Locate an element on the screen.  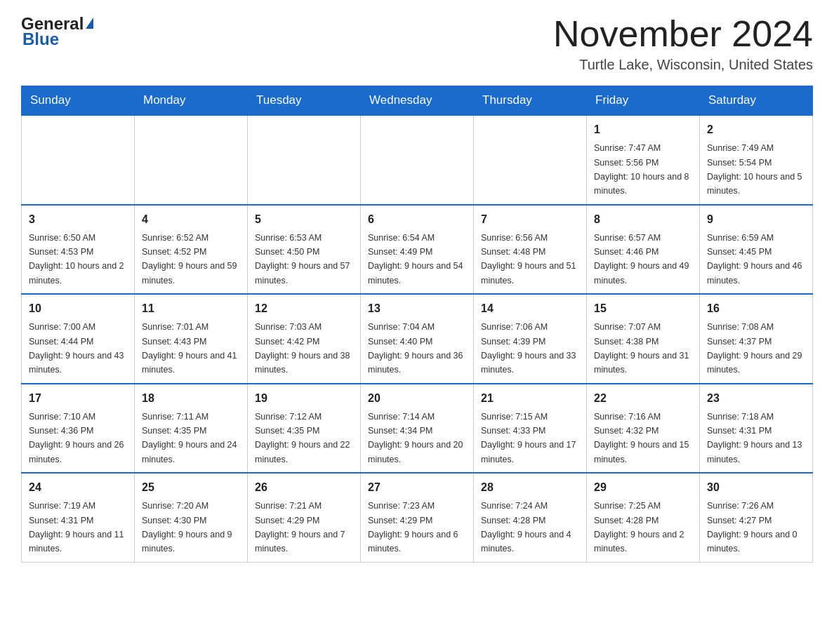
day-number: 8 is located at coordinates (643, 220).